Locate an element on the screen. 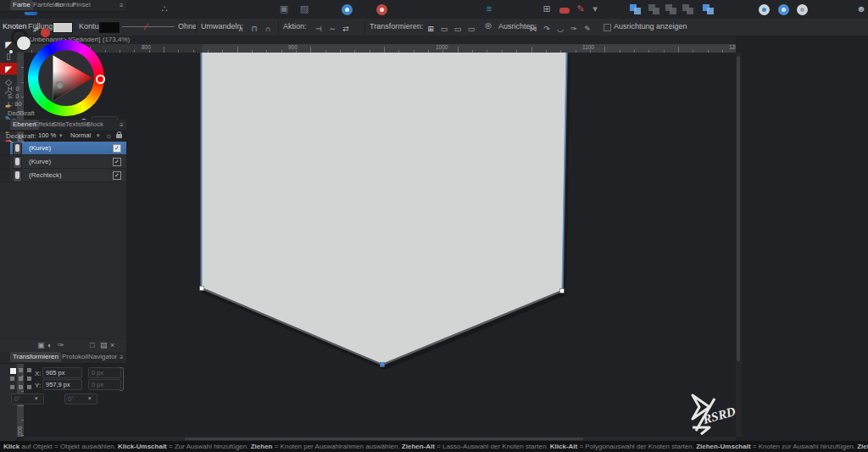 This screenshot has height=452, width=868. layer-row: (Rechteck)✓ is located at coordinates (63, 176).